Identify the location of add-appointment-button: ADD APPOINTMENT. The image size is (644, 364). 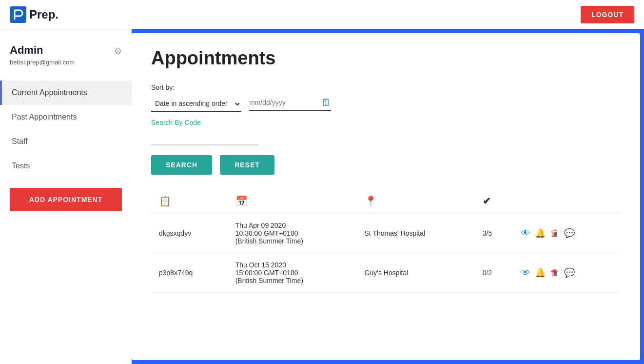
(66, 200).